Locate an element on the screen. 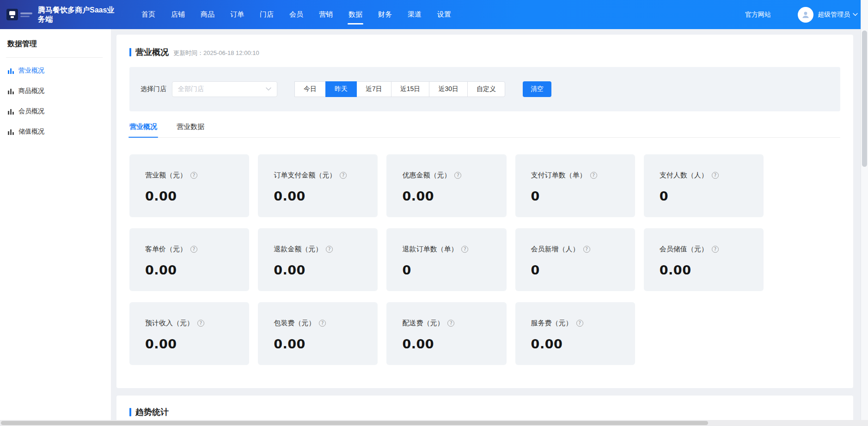 The image size is (868, 426). nav-menu-item: 店铺 is located at coordinates (178, 15).